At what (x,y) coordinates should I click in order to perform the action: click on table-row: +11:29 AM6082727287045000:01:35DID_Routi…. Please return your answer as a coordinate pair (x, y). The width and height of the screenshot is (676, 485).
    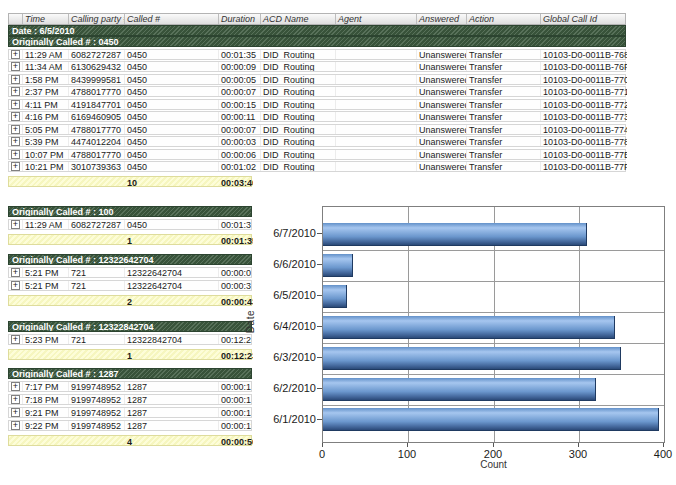
    Looking at the image, I should click on (317, 54).